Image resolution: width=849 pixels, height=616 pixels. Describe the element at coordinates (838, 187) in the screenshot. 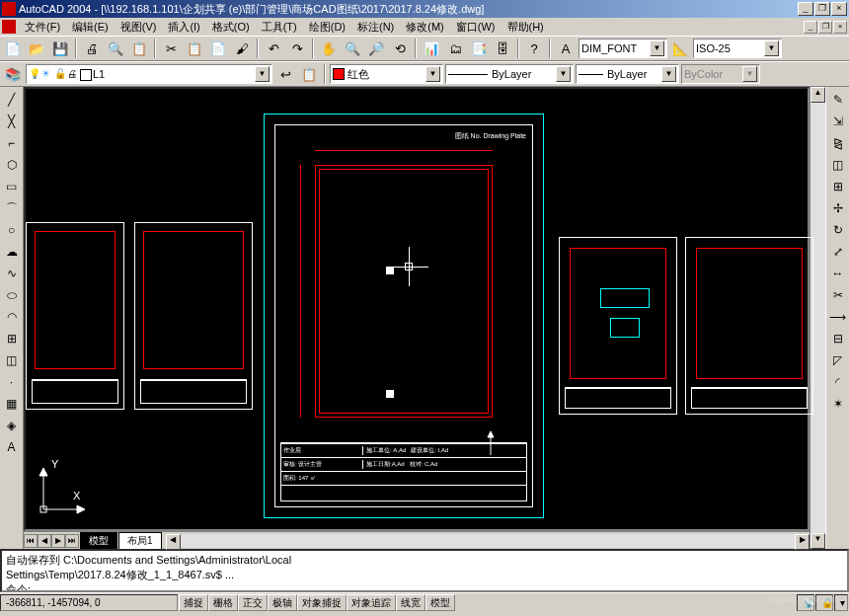

I see `array-tool: ⊞` at that location.